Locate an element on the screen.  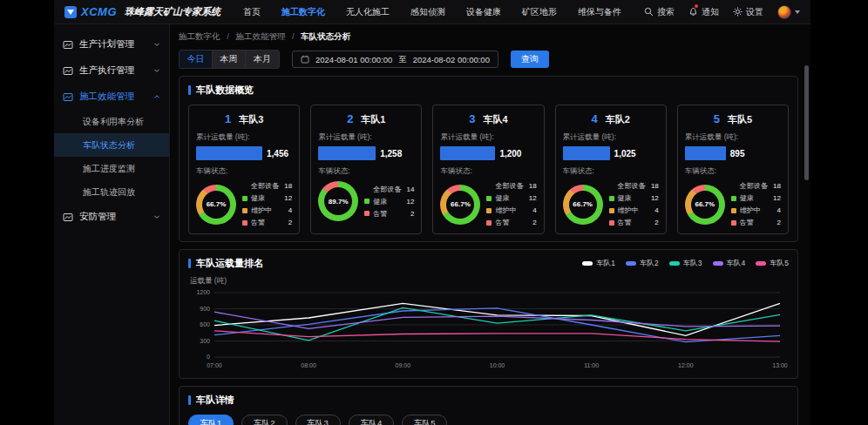
chart-legend-item: 车队1 is located at coordinates (599, 264).